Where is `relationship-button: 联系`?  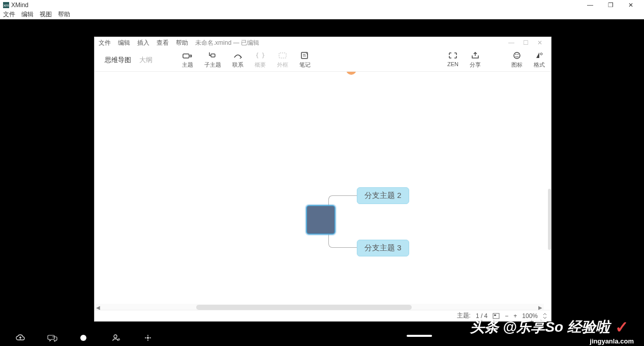
relationship-button: 联系 is located at coordinates (238, 60).